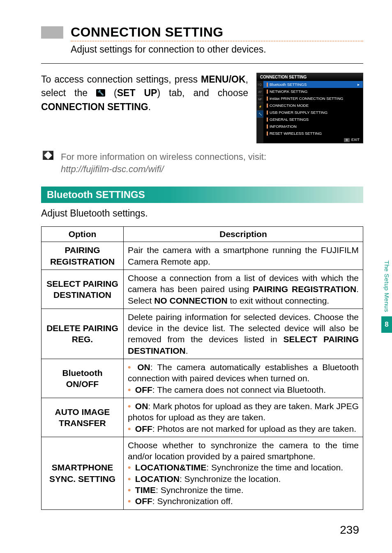  What do you see at coordinates (83, 289) in the screenshot?
I see `option-cell: SELECT PAIRING DESTINATION` at bounding box center [83, 289].